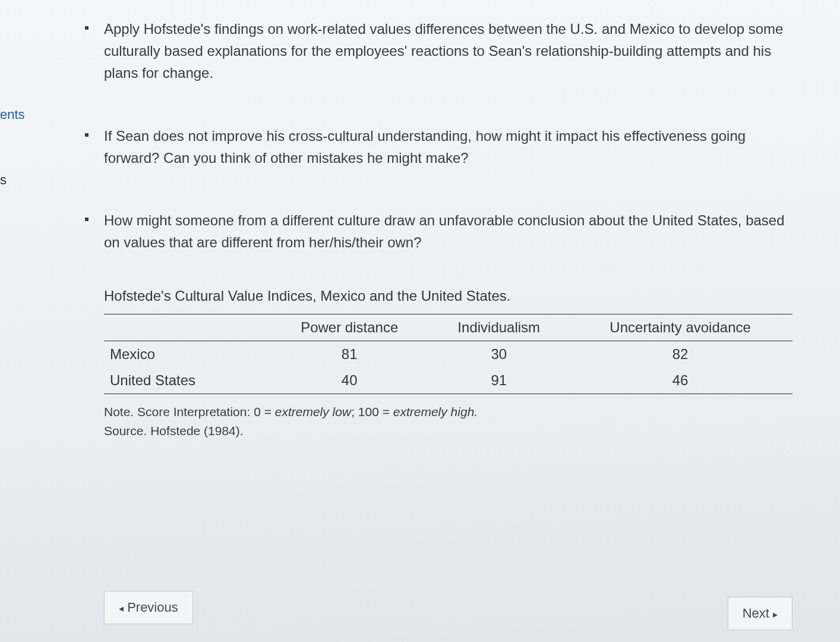 This screenshot has height=642, width=840. What do you see at coordinates (448, 354) in the screenshot?
I see `table-row: Mexico 81 30 82` at bounding box center [448, 354].